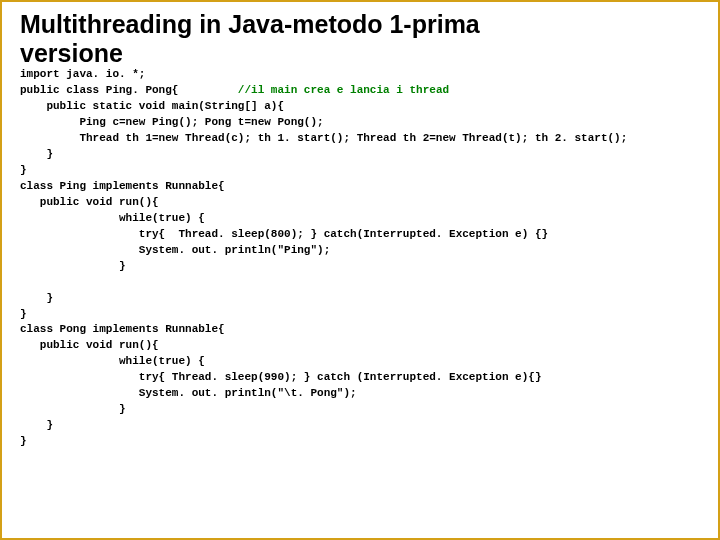 This screenshot has width=720, height=540. I want to click on code-line: System. out. println("Ping");, so click(175, 250).